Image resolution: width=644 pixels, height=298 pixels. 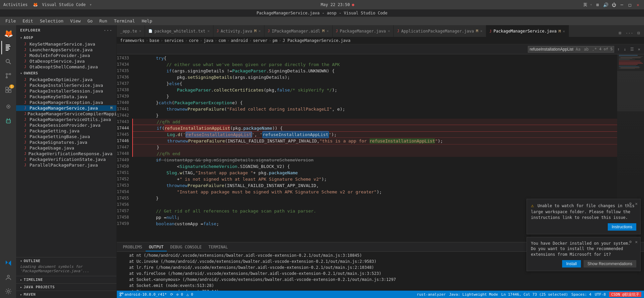 I want to click on notif-docker-settings-icon: ⚙, so click(x=630, y=242).